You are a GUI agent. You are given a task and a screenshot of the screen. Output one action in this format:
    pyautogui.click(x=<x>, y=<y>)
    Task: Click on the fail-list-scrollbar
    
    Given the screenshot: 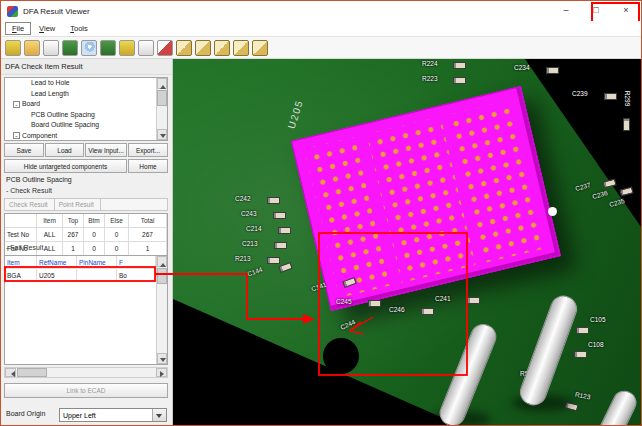 What is the action you would take?
    pyautogui.click(x=162, y=310)
    